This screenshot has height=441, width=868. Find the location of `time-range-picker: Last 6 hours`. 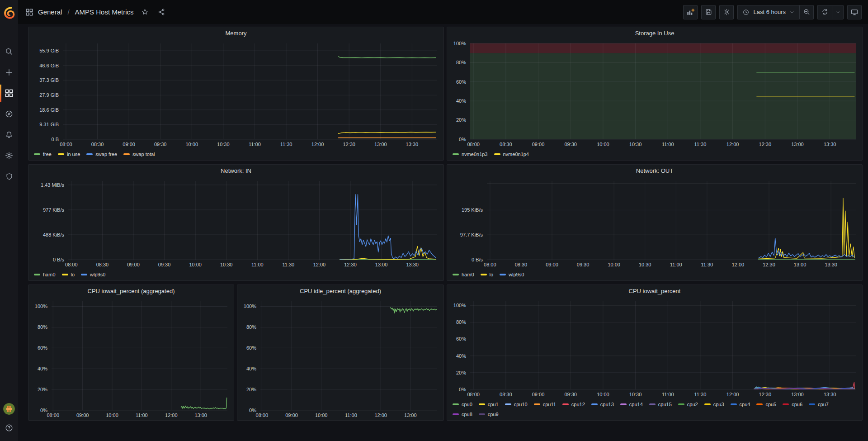

time-range-picker: Last 6 hours is located at coordinates (769, 12).